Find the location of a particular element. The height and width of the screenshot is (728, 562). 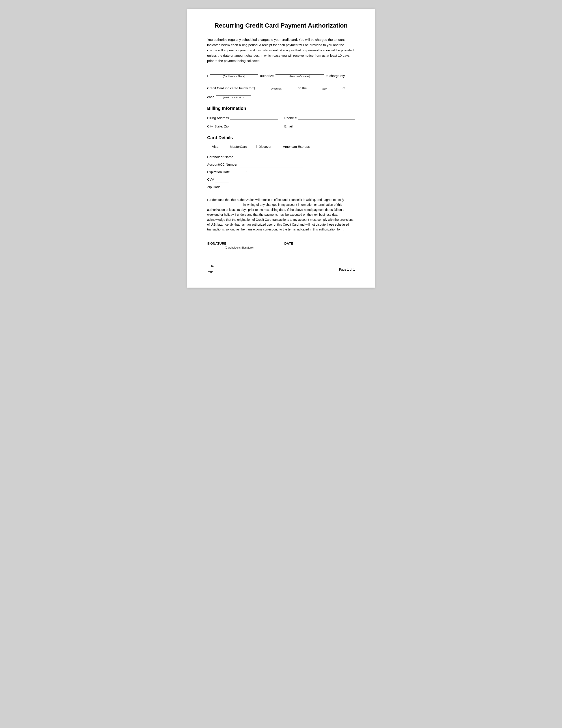

merchant-label: (Merchant's Name) is located at coordinates (300, 76).